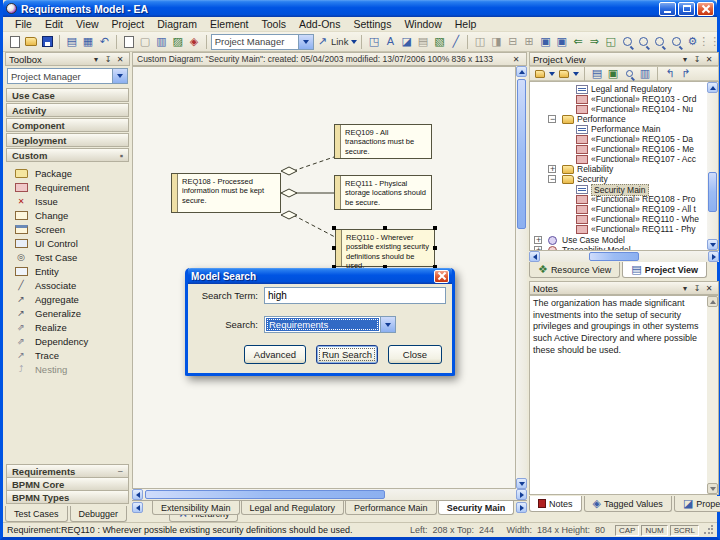 Image resolution: width=720 pixels, height=540 pixels. What do you see at coordinates (624, 240) in the screenshot?
I see `tree-item: Use Case Model` at bounding box center [624, 240].